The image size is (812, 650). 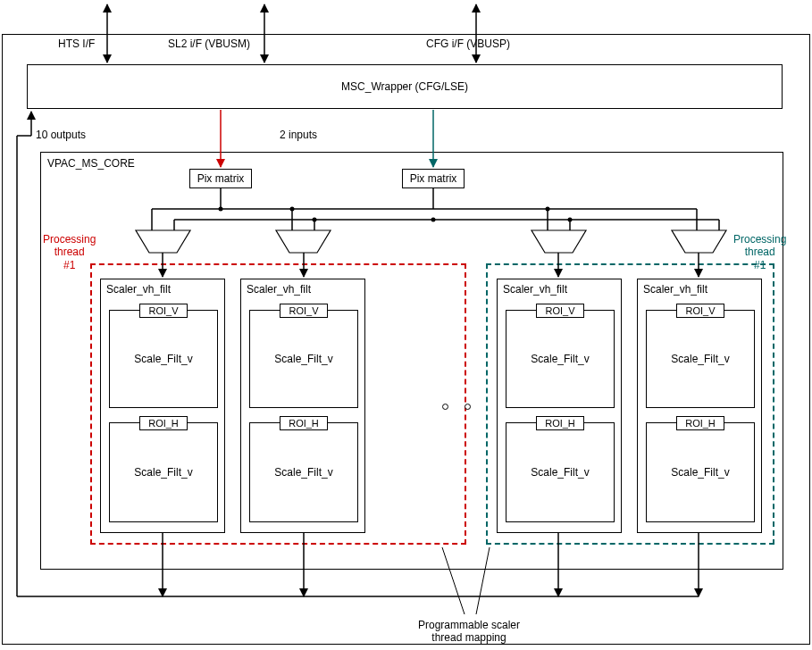 What do you see at coordinates (700, 423) in the screenshot?
I see `roi-h-box-4: ROI_H` at bounding box center [700, 423].